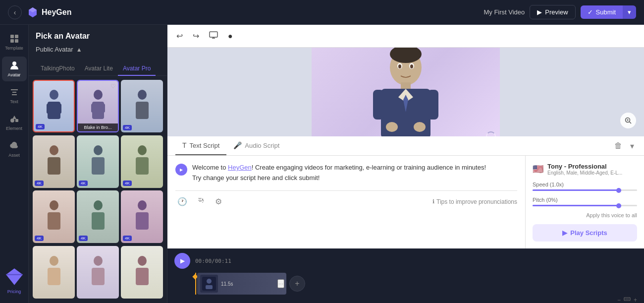 The width and height of the screenshot is (644, 303). What do you see at coordinates (628, 121) in the screenshot?
I see `zoom-button` at bounding box center [628, 121].